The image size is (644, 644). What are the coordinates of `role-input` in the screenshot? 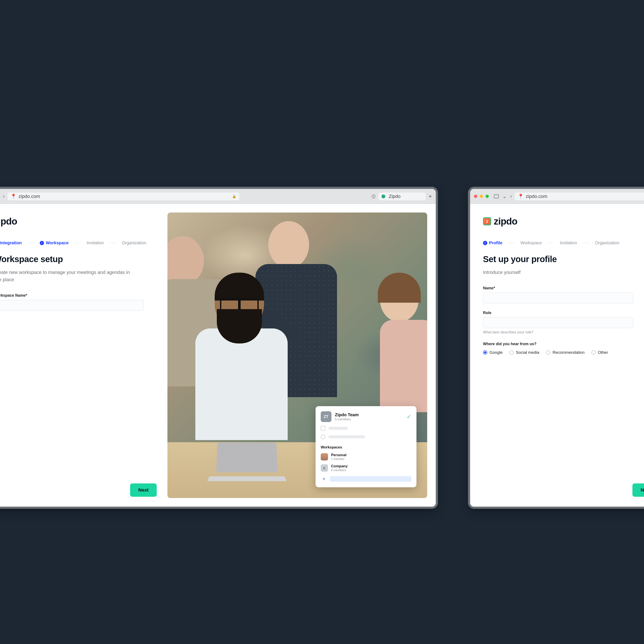 It's located at (558, 323).